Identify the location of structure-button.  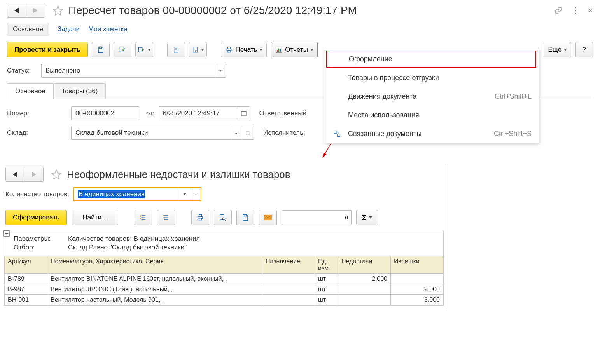
(176, 50).